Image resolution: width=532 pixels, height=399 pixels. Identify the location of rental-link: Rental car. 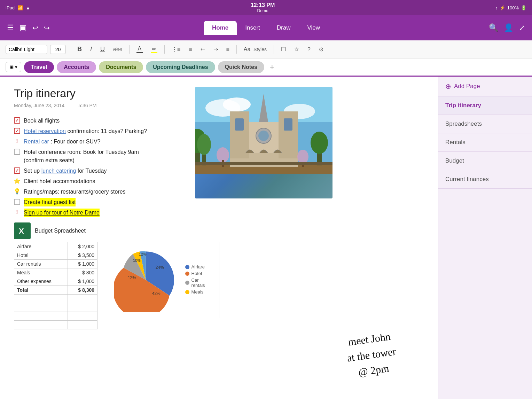
(36, 141).